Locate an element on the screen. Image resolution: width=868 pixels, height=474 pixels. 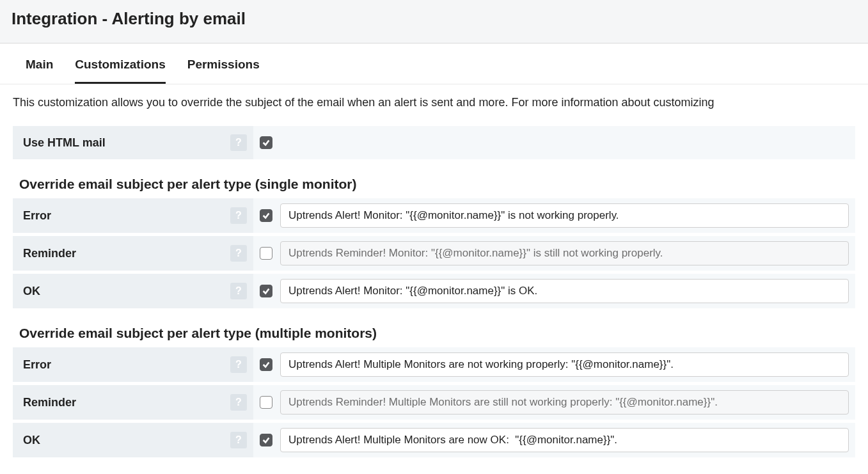
checkbox-multi-ok is located at coordinates (266, 440).